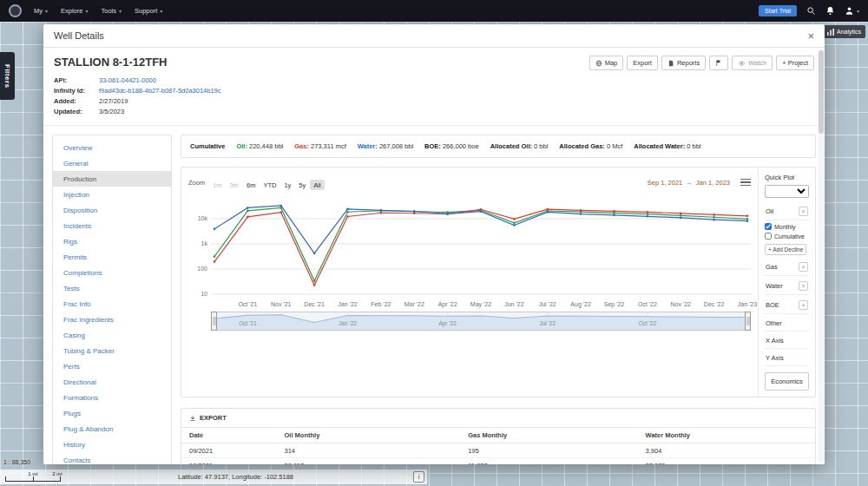 This screenshot has height=486, width=868. What do you see at coordinates (434, 111) in the screenshot?
I see `detail-row-updated: Updated:3/5/2023` at bounding box center [434, 111].